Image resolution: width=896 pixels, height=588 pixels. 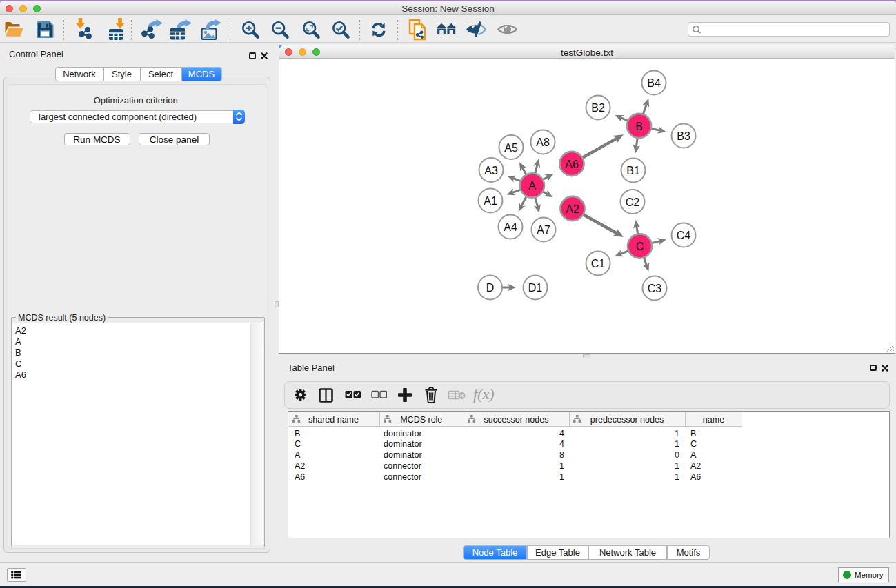 What do you see at coordinates (639, 127) in the screenshot?
I see `svg-text: B` at bounding box center [639, 127].